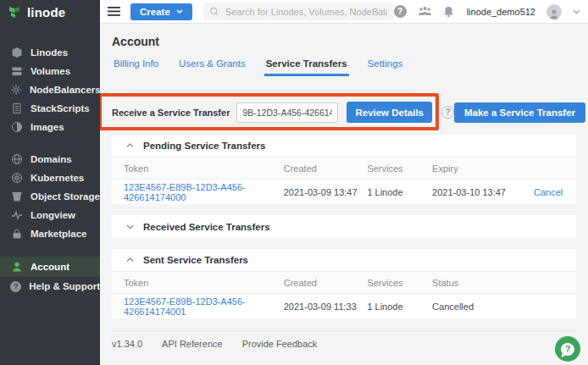 This screenshot has width=588, height=365. What do you see at coordinates (50, 178) in the screenshot?
I see `sidebar-item-kubernetes: Kubernetes` at bounding box center [50, 178].